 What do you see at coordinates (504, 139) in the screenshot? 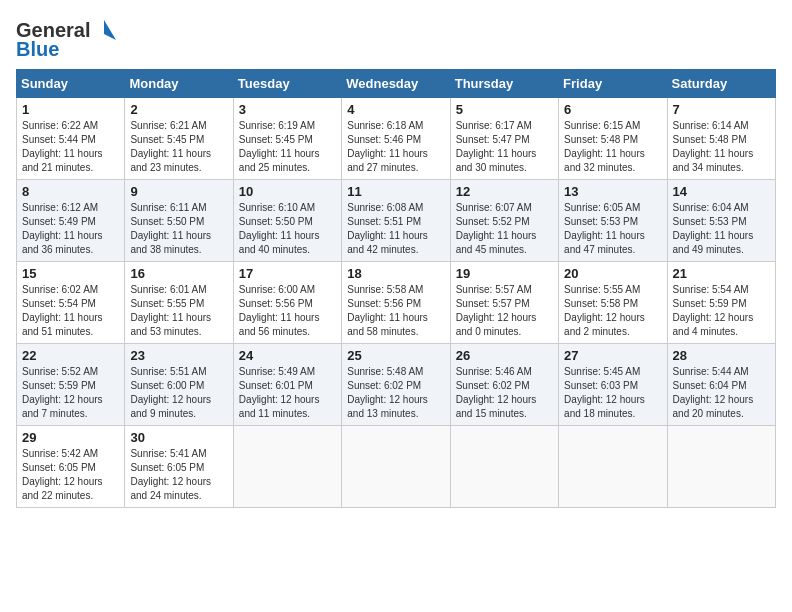
I see `calendar-cell: 5 Sunrise: 6:17 AM Sunset: 5:47 PM Dayli…` at bounding box center [504, 139].